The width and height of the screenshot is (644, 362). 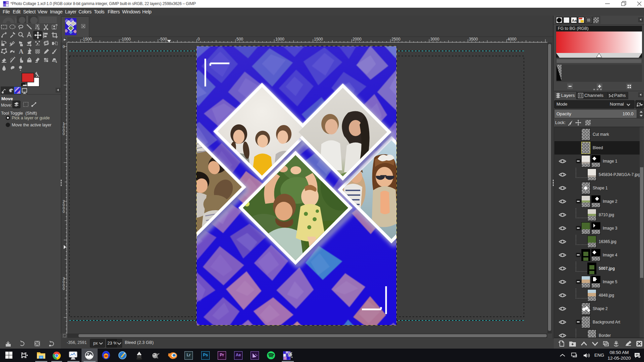 What do you see at coordinates (163, 39) in the screenshot?
I see `svg-text: -500` at bounding box center [163, 39].